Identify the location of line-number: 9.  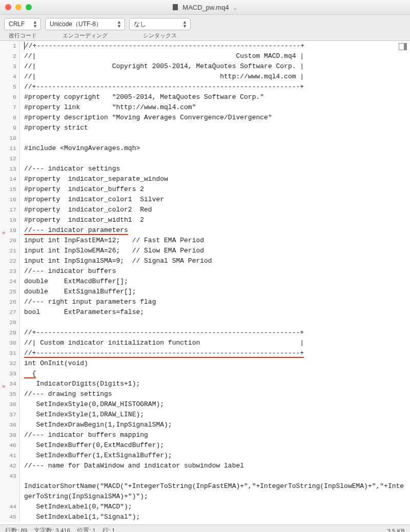
(10, 128).